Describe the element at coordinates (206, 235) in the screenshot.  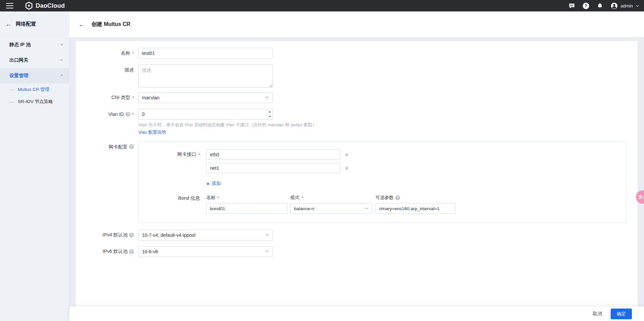
I see `ipv4-pool-select: 10-7-v4, default-v4-ippool` at that location.